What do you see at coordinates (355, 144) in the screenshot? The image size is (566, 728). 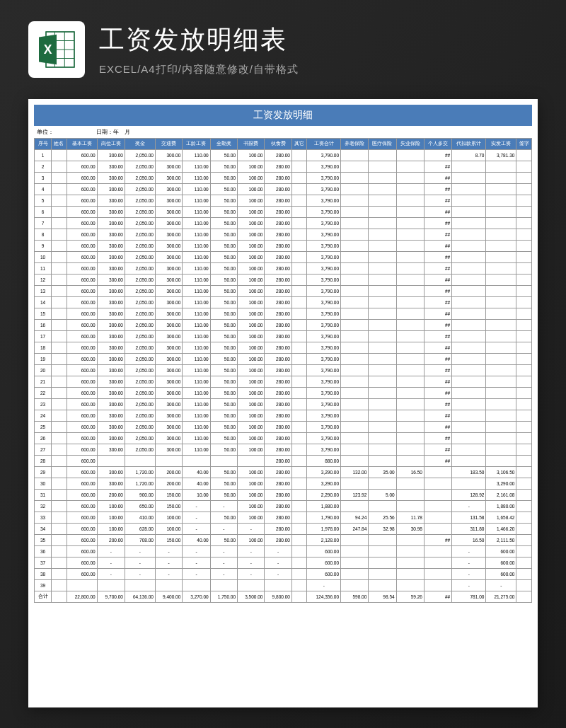 I see `col-header: 养老保险` at bounding box center [355, 144].